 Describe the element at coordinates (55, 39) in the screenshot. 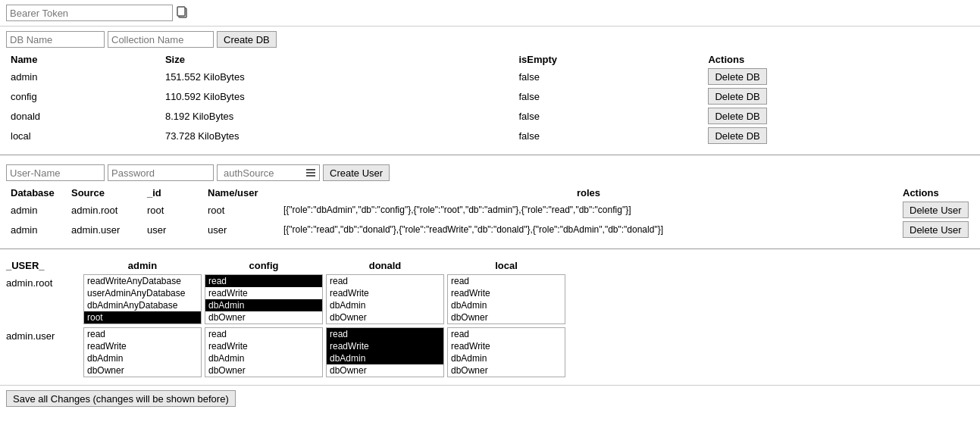

I see `db-name-input` at that location.